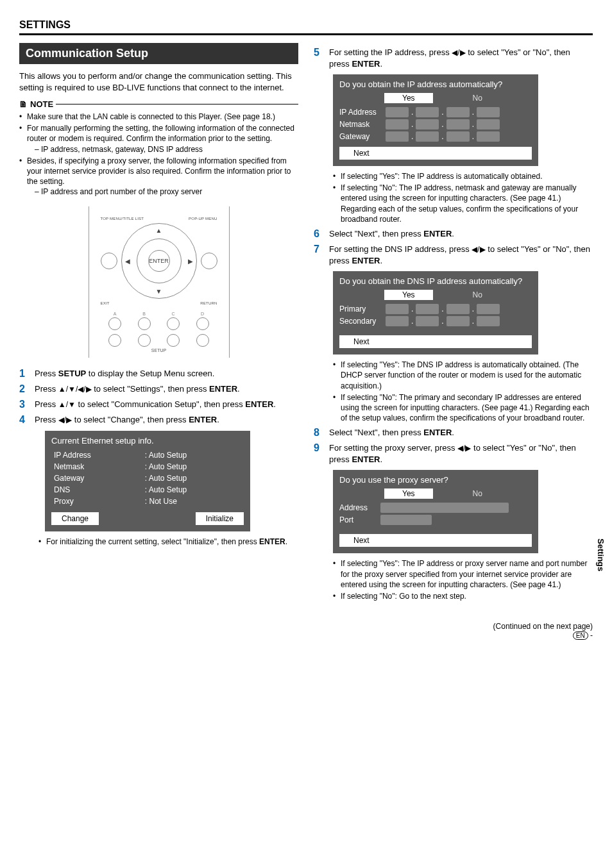 This screenshot has width=612, height=868. Describe the element at coordinates (581, 636) in the screenshot. I see `language-badge: EN` at that location.